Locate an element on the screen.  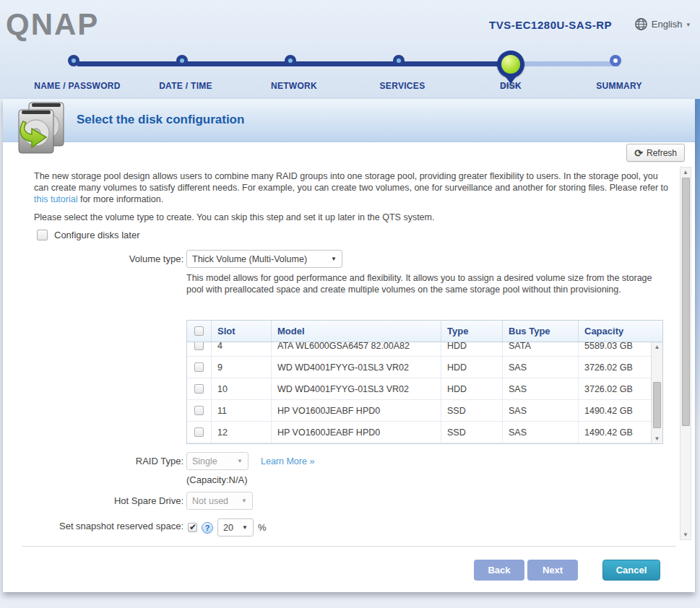
language-label: English is located at coordinates (667, 25).